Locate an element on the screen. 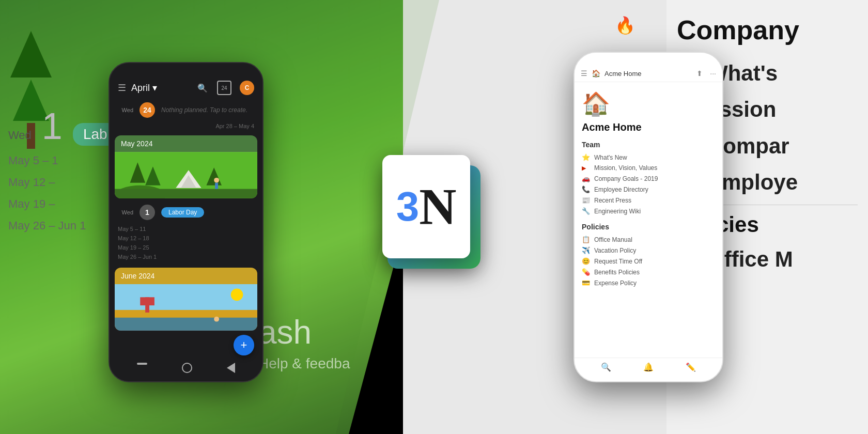  nav-menu-icon is located at coordinates (142, 364).